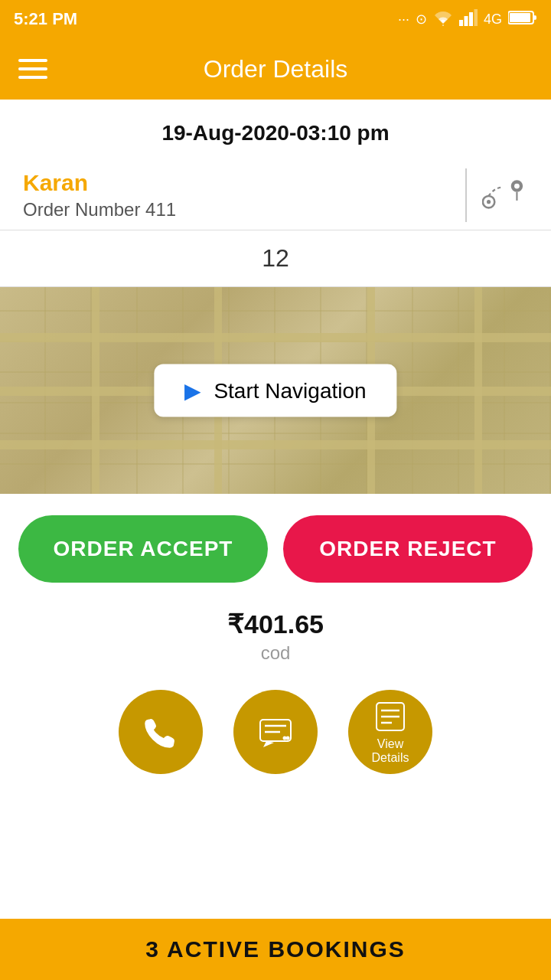 The height and width of the screenshot is (980, 551). Describe the element at coordinates (193, 390) in the screenshot. I see `navigation-arrow-icon: ▶` at that location.